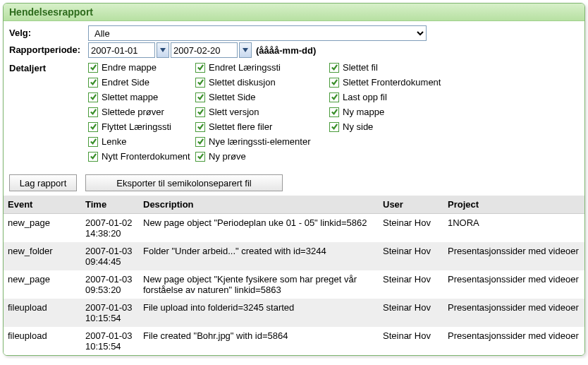 Image resolution: width=588 pixels, height=365 pixels. What do you see at coordinates (294, 13) in the screenshot?
I see `panel-title: Hendelsesrapport` at bounding box center [294, 13].